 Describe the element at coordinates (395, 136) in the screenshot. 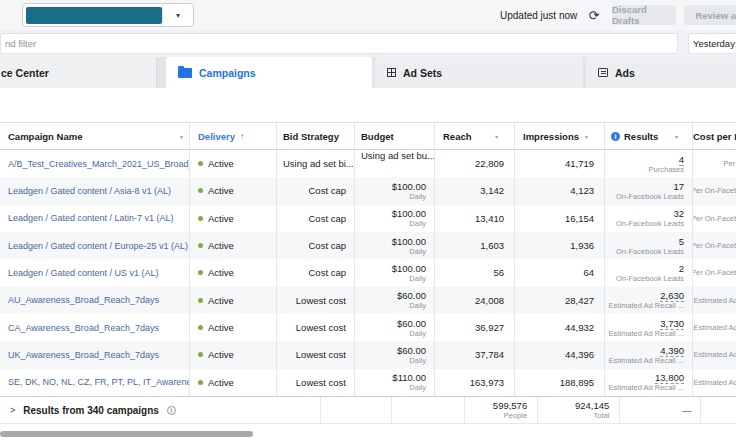

I see `column-budget: Budget` at that location.